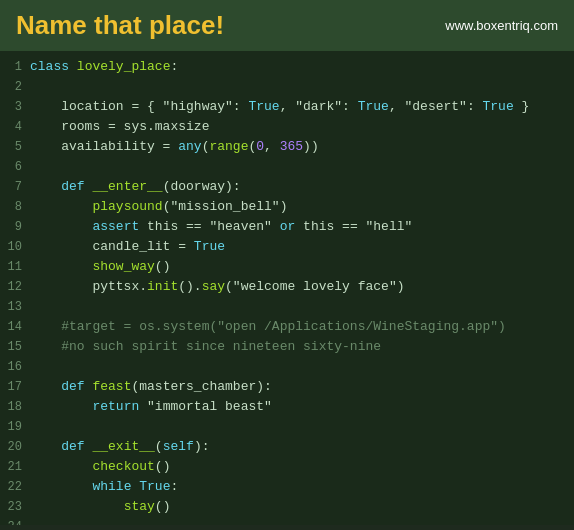  Describe the element at coordinates (15, 507) in the screenshot. I see `line-number: 23` at that location.